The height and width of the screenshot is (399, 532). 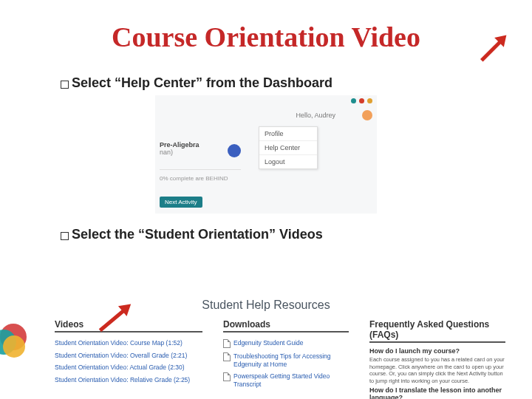 I want to click on next-activity-button: Next Activity, so click(x=181, y=202).